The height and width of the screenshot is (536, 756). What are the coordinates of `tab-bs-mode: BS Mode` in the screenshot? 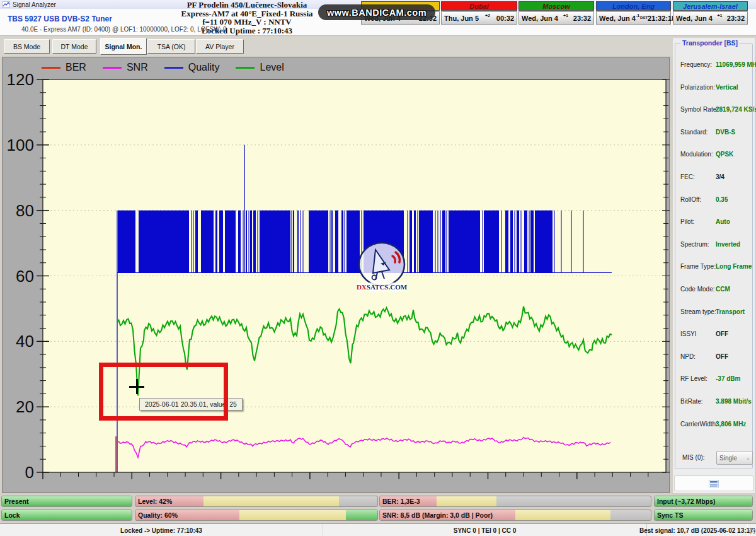 It's located at (26, 47).